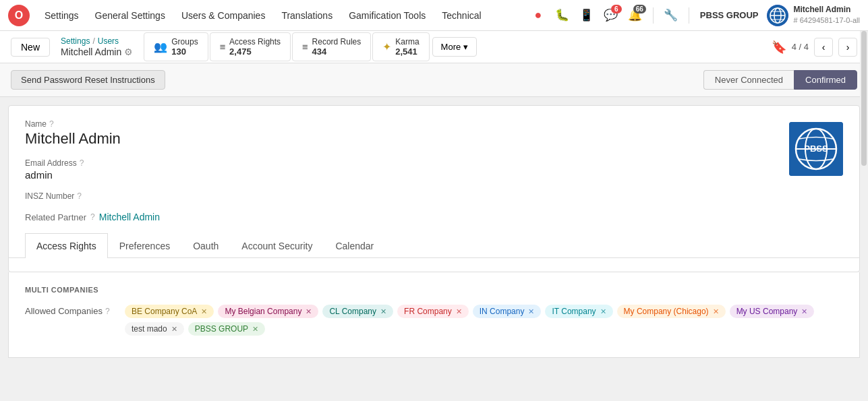 The image size is (868, 401). I want to click on remove-it-company: ✕, so click(603, 311).